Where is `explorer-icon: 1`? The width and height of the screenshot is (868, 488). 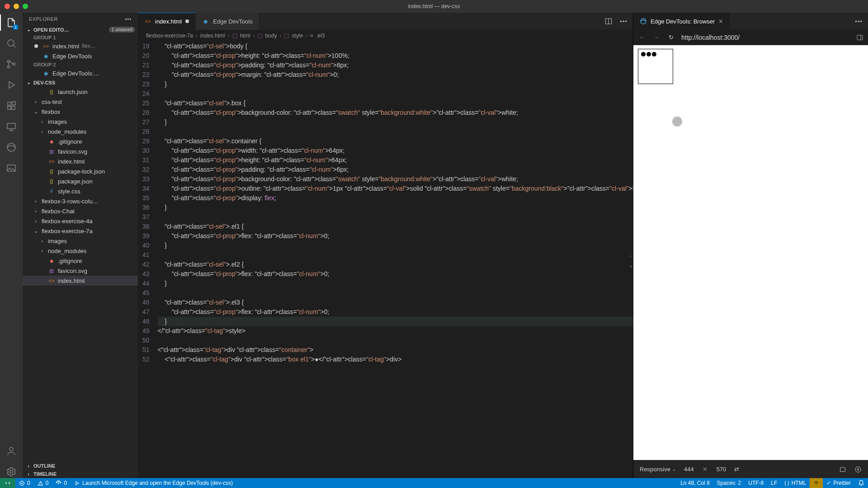
explorer-icon: 1 is located at coordinates (11, 23).